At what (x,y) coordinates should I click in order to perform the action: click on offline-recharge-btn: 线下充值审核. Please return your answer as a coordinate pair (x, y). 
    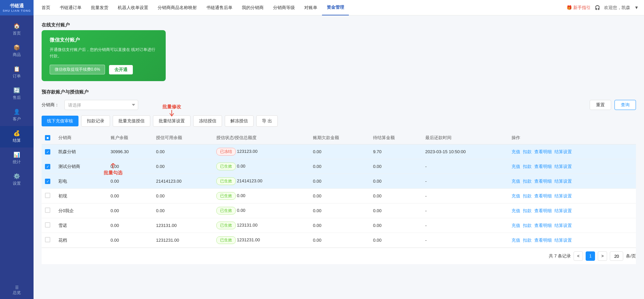
    Looking at the image, I should click on (60, 121).